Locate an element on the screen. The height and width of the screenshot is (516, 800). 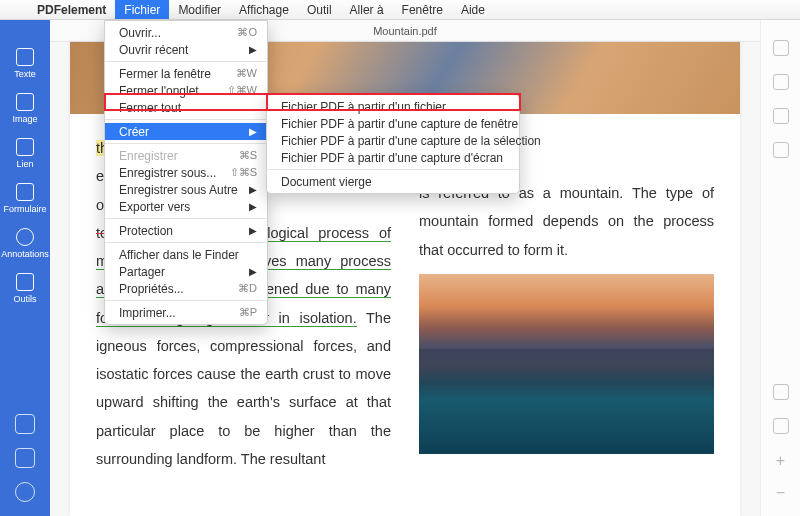
menu-item-label: Fichier PDF à partir d'un fichier... is located at coordinates (368, 107).